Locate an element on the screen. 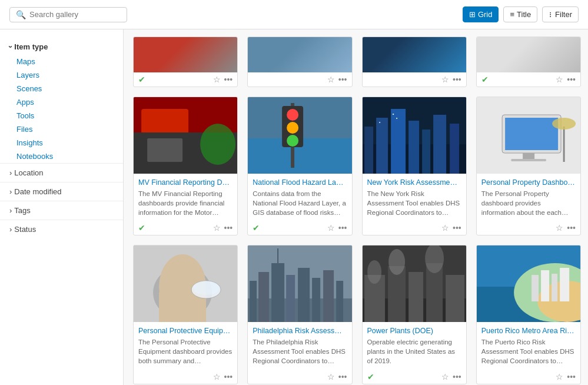 This screenshot has height=385, width=588. card-image-flood is located at coordinates (300, 135).